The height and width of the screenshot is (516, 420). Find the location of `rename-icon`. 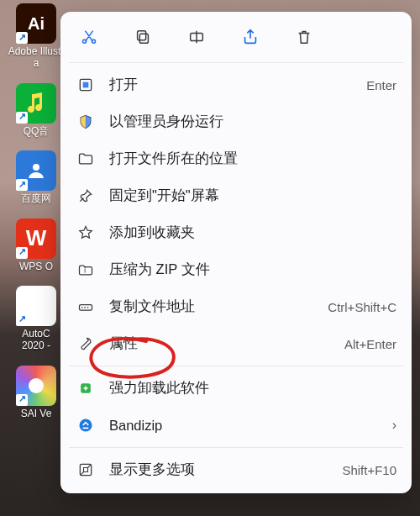

rename-icon is located at coordinates (197, 37).